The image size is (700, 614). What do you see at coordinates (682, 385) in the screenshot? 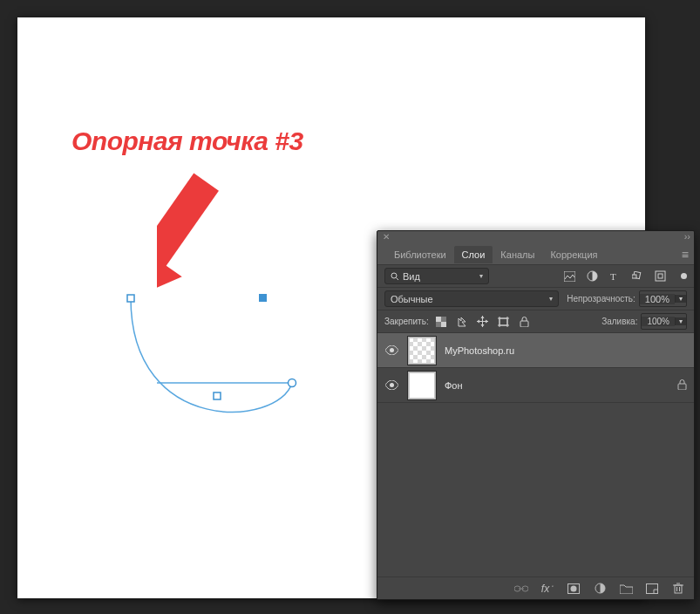
I see `lock-icon` at bounding box center [682, 385].